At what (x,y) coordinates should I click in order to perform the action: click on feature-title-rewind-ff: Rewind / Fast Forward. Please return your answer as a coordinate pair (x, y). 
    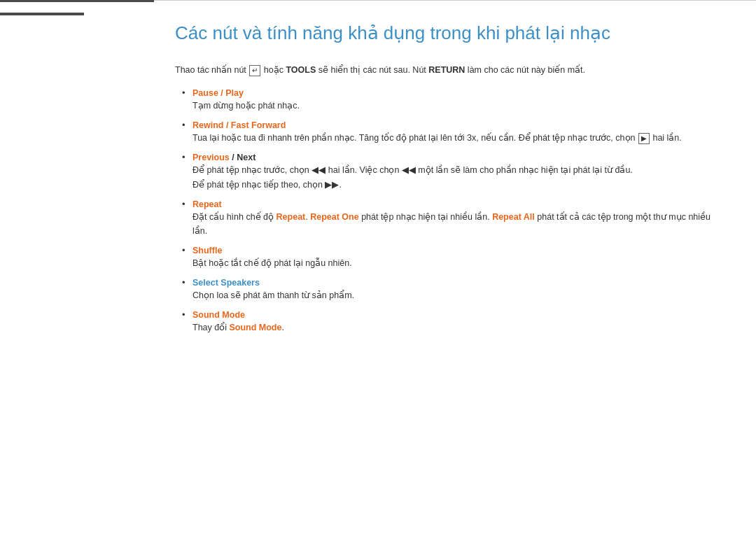
    Looking at the image, I should click on (239, 125).